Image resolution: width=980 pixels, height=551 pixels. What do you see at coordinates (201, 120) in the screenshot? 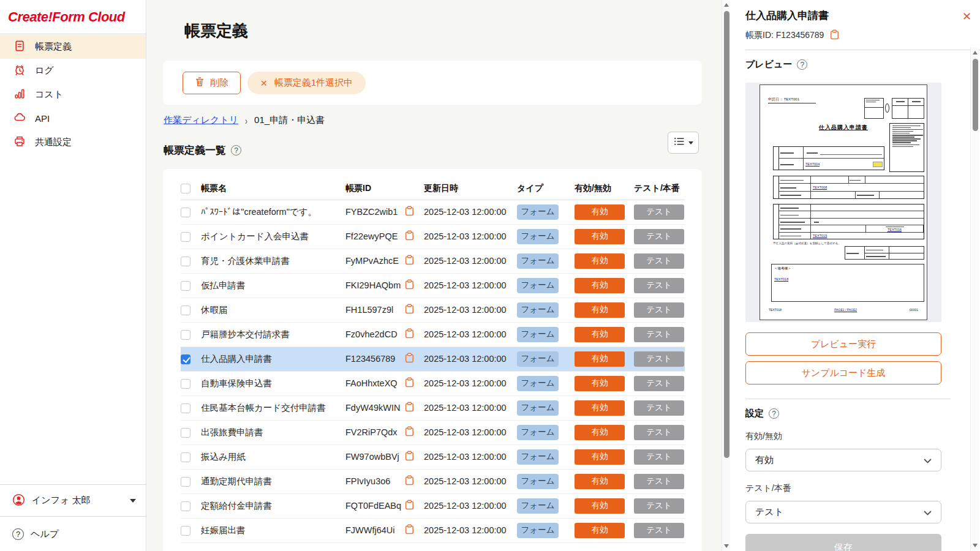
I see `breadcrumb-root-link: 作業ディレクトリ` at bounding box center [201, 120].